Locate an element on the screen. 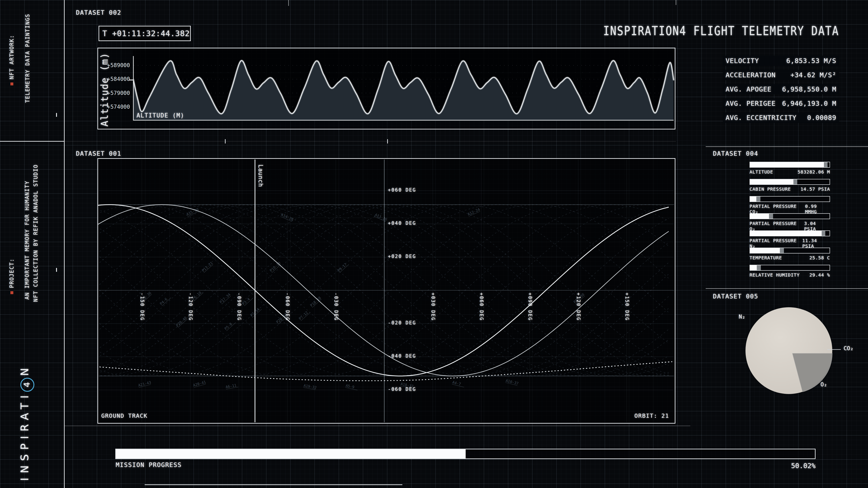 This screenshot has width=868, height=488. pie-slice-label: N₂ is located at coordinates (742, 317).